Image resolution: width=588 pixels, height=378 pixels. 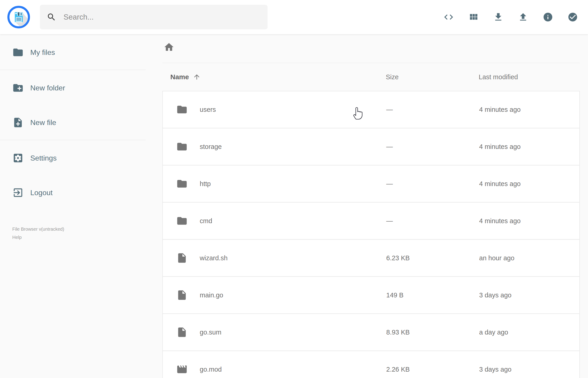 What do you see at coordinates (18, 158) in the screenshot?
I see `settings-icon` at bounding box center [18, 158].